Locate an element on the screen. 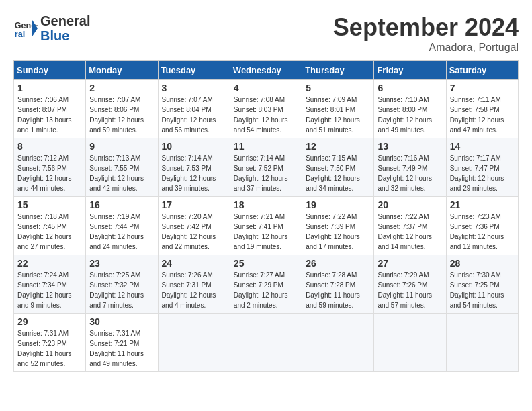 This screenshot has width=532, height=411. header-tuesday: Tuesday is located at coordinates (193, 71).